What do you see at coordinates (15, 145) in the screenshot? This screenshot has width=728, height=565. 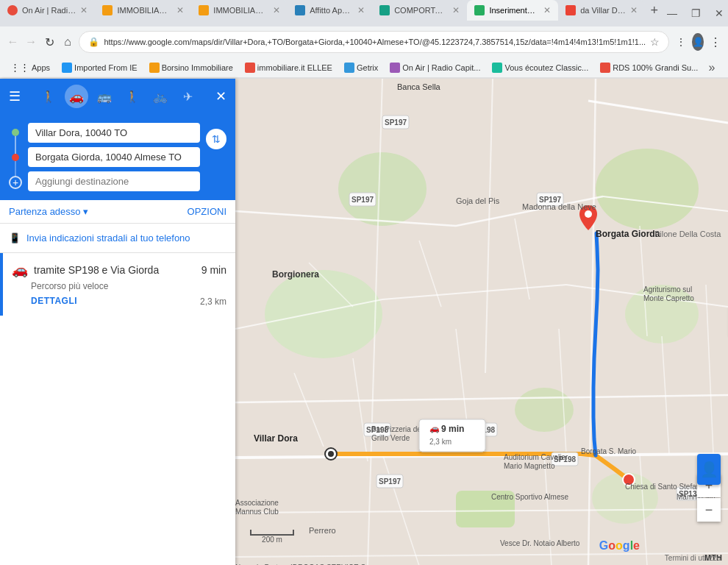 I see `route-line` at bounding box center [15, 145].